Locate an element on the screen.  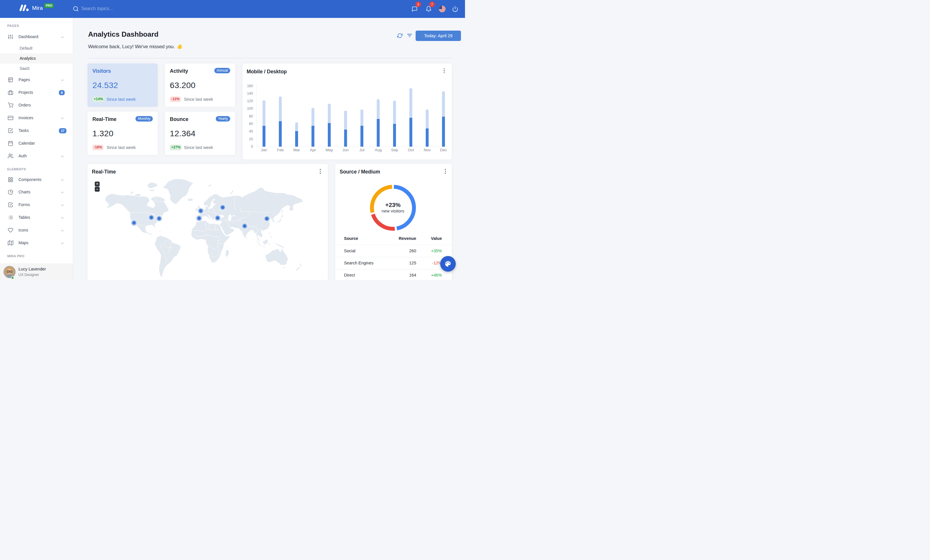
svg-text: 160 is located at coordinates (250, 86).